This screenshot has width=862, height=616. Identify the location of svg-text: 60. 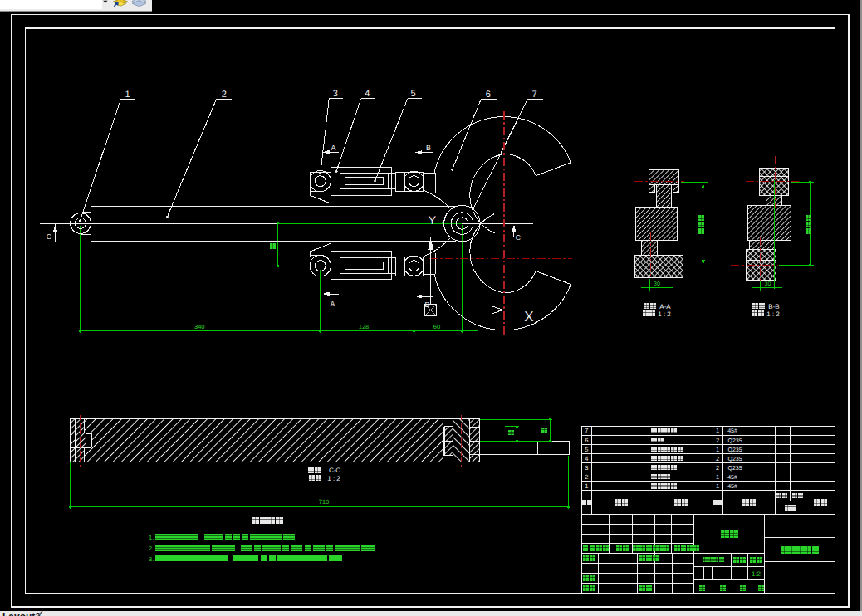
(437, 327).